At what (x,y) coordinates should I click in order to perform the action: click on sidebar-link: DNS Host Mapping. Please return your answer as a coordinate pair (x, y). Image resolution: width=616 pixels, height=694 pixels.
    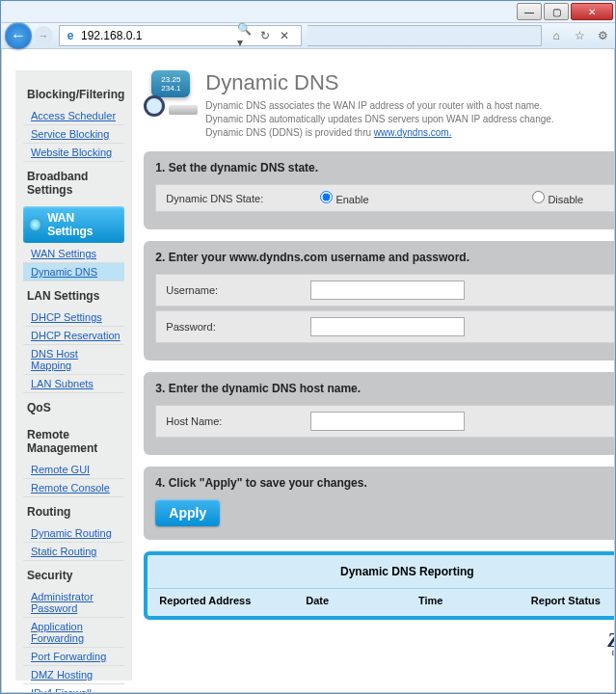
    Looking at the image, I should click on (73, 360).